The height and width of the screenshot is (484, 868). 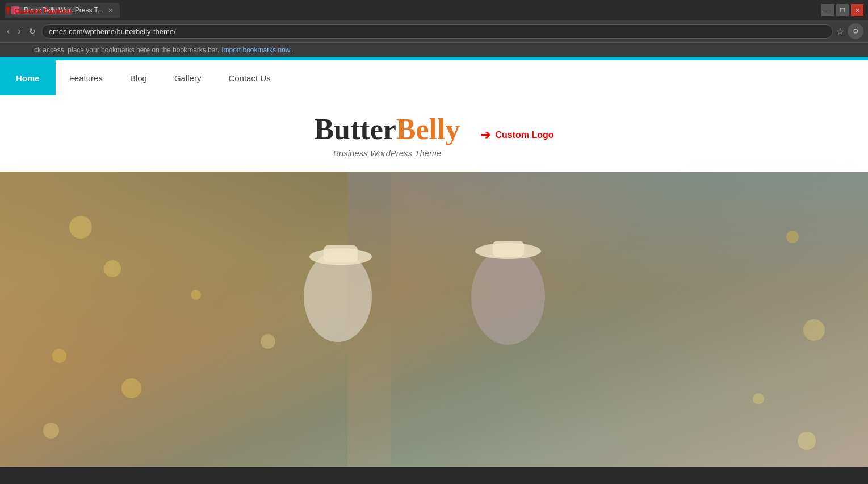 I want to click on minimize-button: —, so click(x=828, y=10).